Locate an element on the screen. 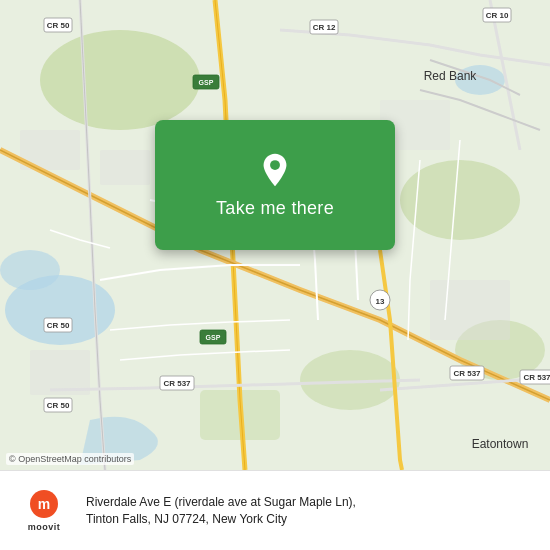  address-block: Riverdale Ave E (riverdale ave at Sugar … is located at coordinates (311, 511).